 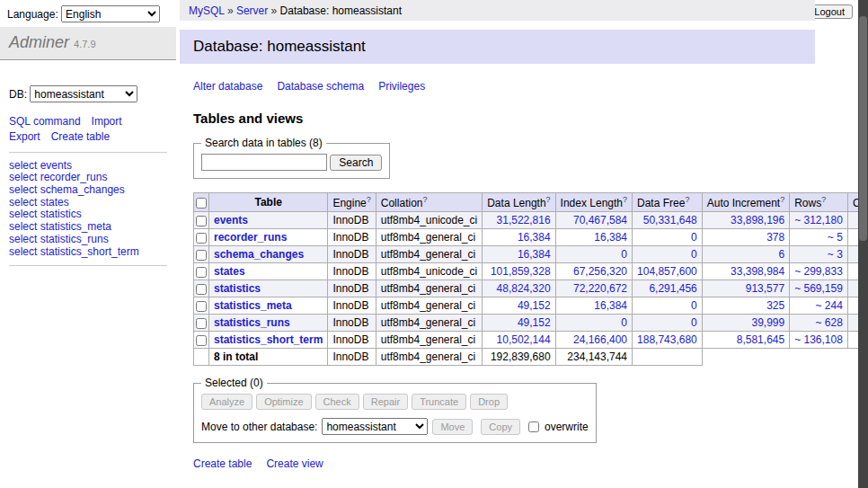 What do you see at coordinates (252, 11) in the screenshot?
I see `breadcrumb-link: Server` at bounding box center [252, 11].